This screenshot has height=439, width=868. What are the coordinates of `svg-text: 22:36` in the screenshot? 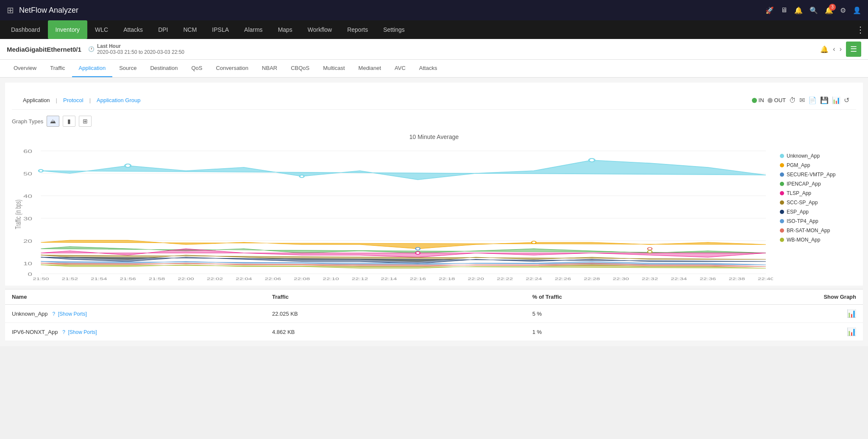 It's located at (708, 278).